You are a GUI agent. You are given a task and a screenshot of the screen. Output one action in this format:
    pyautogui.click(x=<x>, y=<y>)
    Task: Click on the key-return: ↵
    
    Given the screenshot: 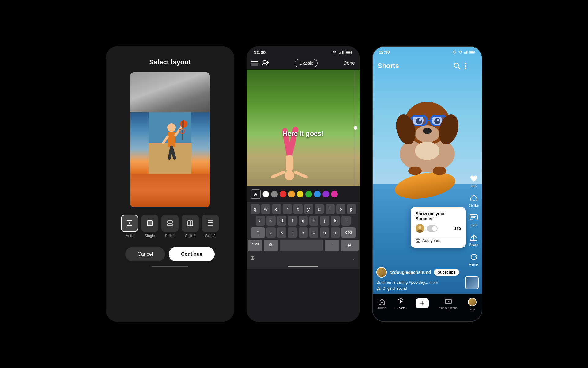 What is the action you would take?
    pyautogui.click(x=350, y=245)
    